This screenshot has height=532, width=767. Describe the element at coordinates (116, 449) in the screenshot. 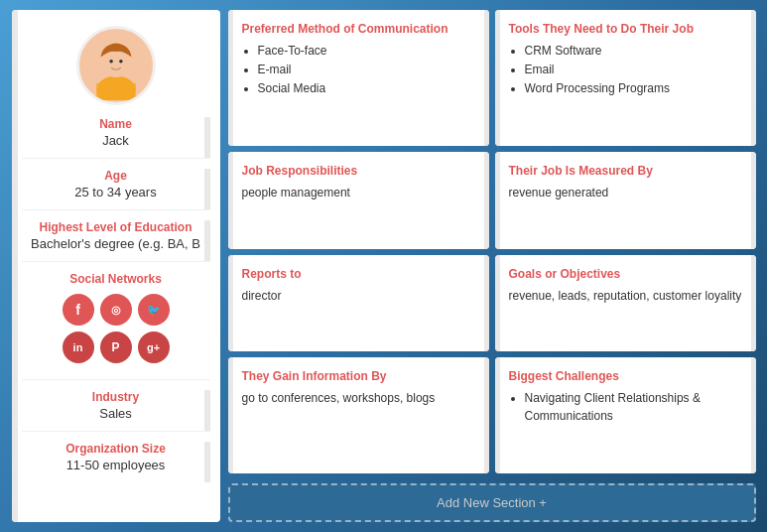

I see `org-size-label: Organization Size` at that location.